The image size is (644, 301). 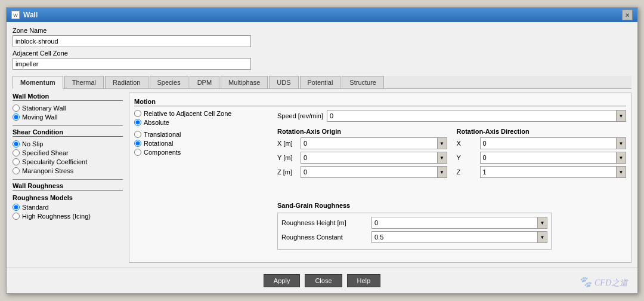 I want to click on high-roughness-option: High Roughness (Icing), so click(x=68, y=216).